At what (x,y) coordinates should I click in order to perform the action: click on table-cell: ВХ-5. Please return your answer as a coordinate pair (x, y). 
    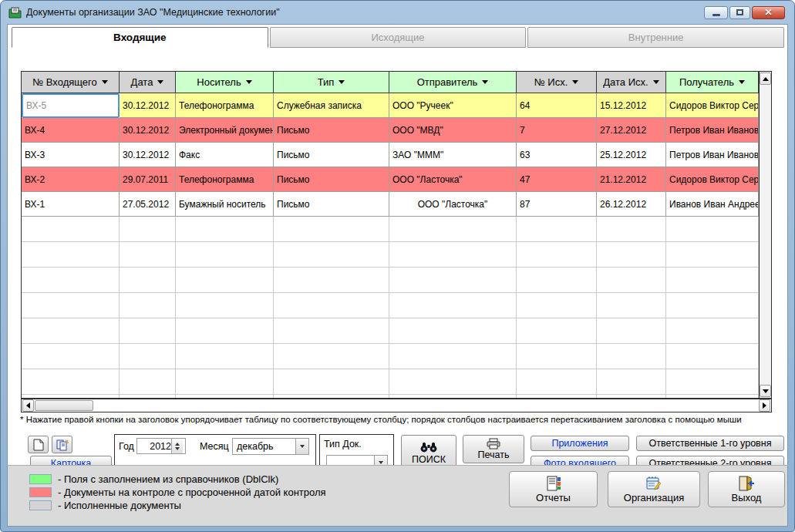
    Looking at the image, I should click on (71, 106).